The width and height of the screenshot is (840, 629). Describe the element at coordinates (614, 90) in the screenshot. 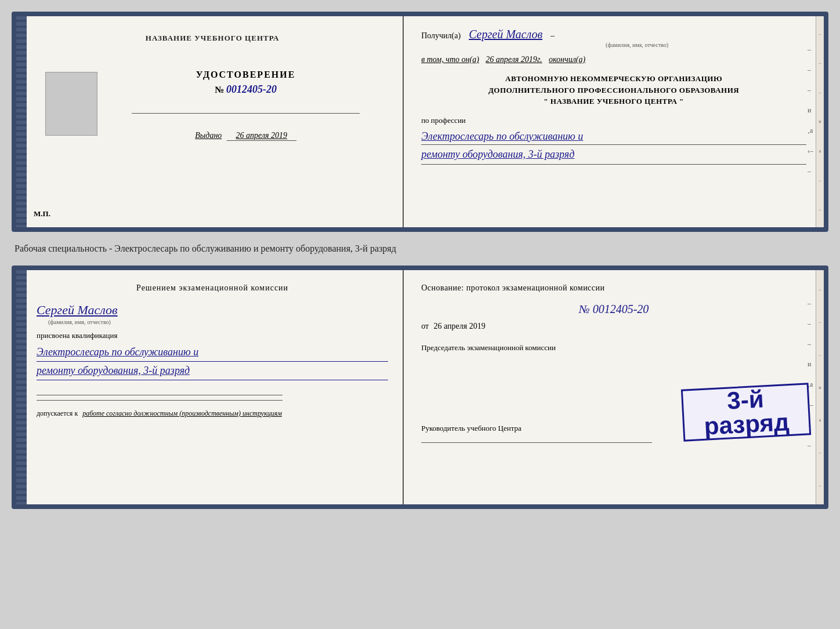

I see `org-line2: ДОПОЛНИТЕЛЬНОГО ПРОФЕССИОНАЛЬНОГО ОБРАЗО…` at that location.